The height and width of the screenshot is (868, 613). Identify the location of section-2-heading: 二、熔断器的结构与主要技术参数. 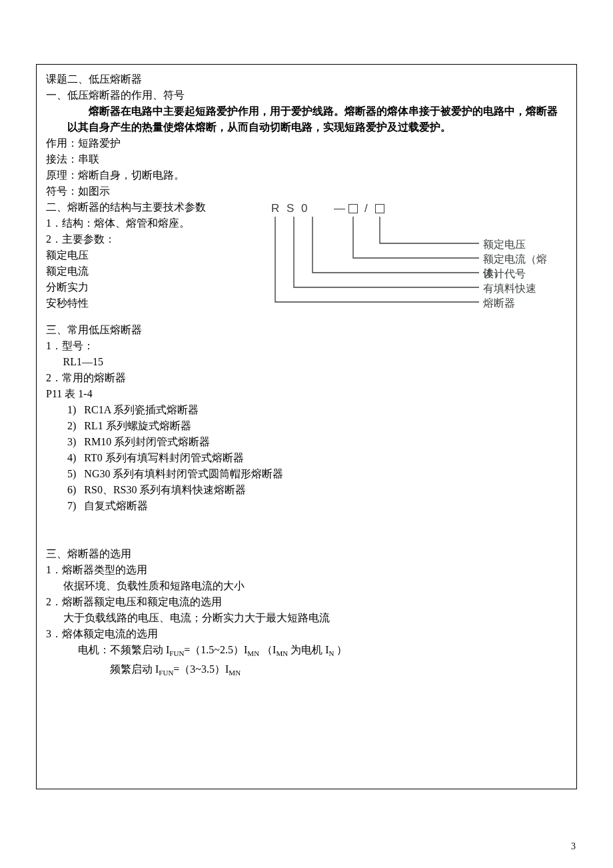
(156, 207).